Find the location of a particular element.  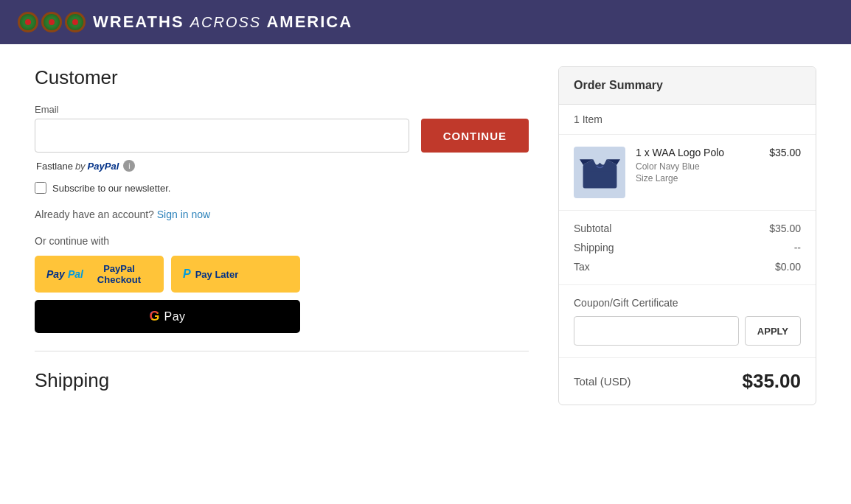

order-item: 1 x WAA Logo Polo Color Navy Blue Size L… is located at coordinates (687, 172).